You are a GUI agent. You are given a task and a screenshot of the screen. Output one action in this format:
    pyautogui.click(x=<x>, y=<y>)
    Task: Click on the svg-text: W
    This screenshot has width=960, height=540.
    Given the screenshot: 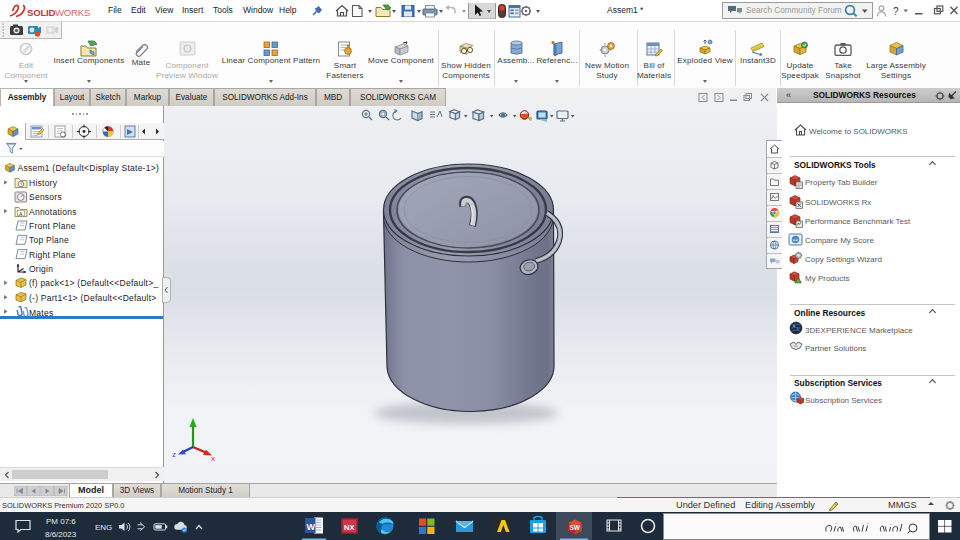 What is the action you would take?
    pyautogui.click(x=312, y=527)
    